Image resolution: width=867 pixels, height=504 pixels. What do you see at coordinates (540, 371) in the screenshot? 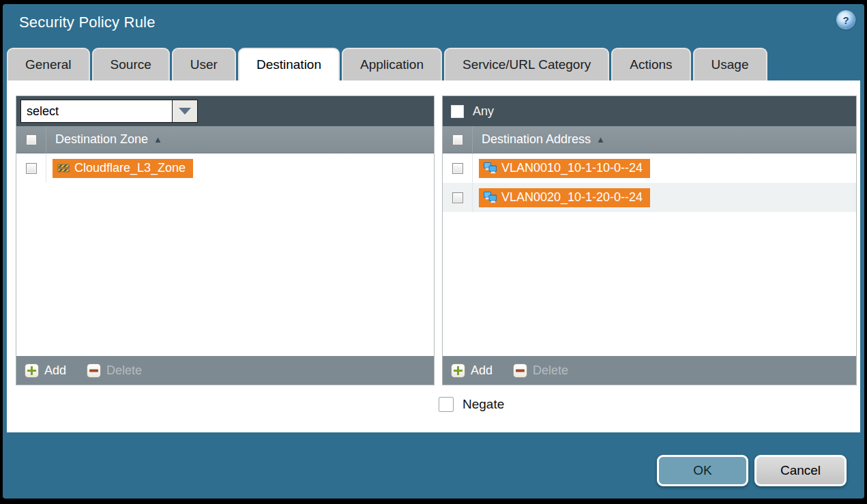
I see `address-delete-button: Delete` at bounding box center [540, 371].